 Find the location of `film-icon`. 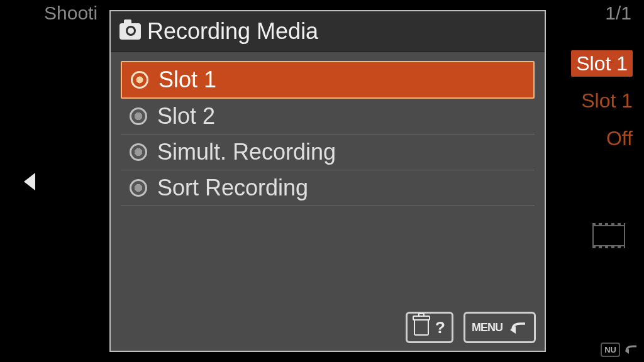

film-icon is located at coordinates (609, 236).